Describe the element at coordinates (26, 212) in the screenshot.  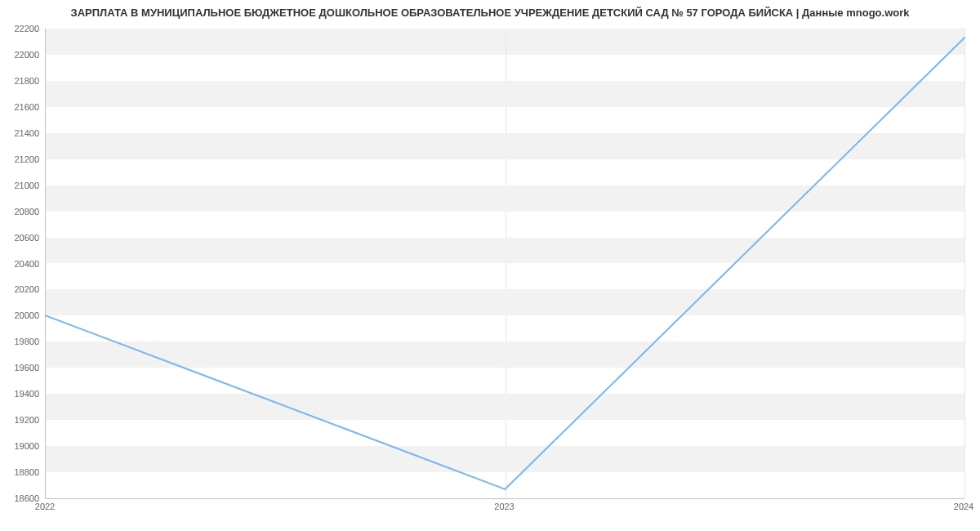
I see `y-tick-label: 20800` at that location.